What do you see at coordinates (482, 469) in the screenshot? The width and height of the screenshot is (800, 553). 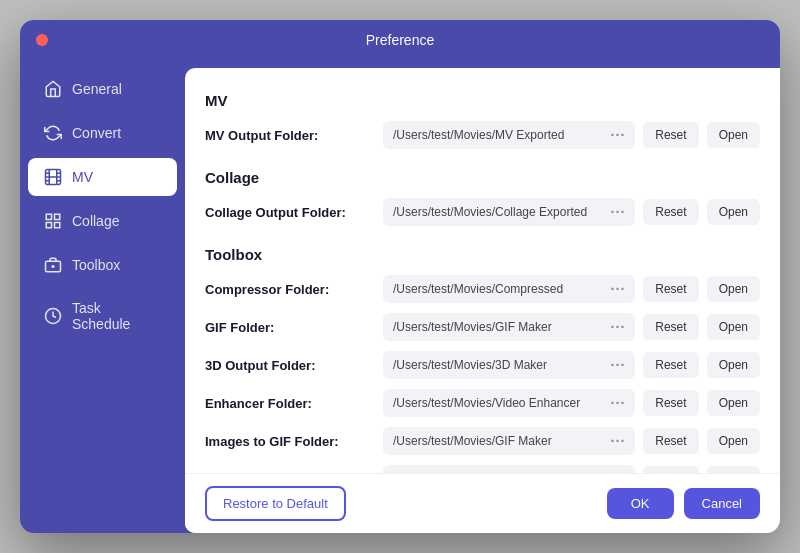 I see `video-trimmer-row: Video Trimmer Folder: /Users/test/Movies…` at bounding box center [482, 469].